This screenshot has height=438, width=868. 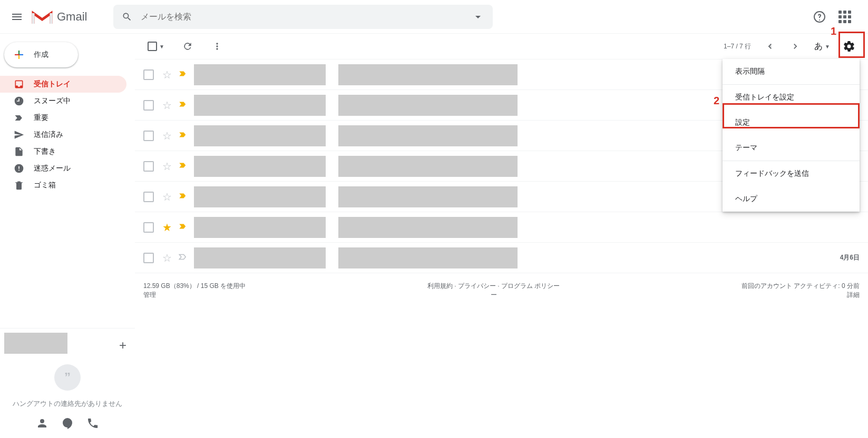 I want to click on search-options-icon, so click(x=478, y=17).